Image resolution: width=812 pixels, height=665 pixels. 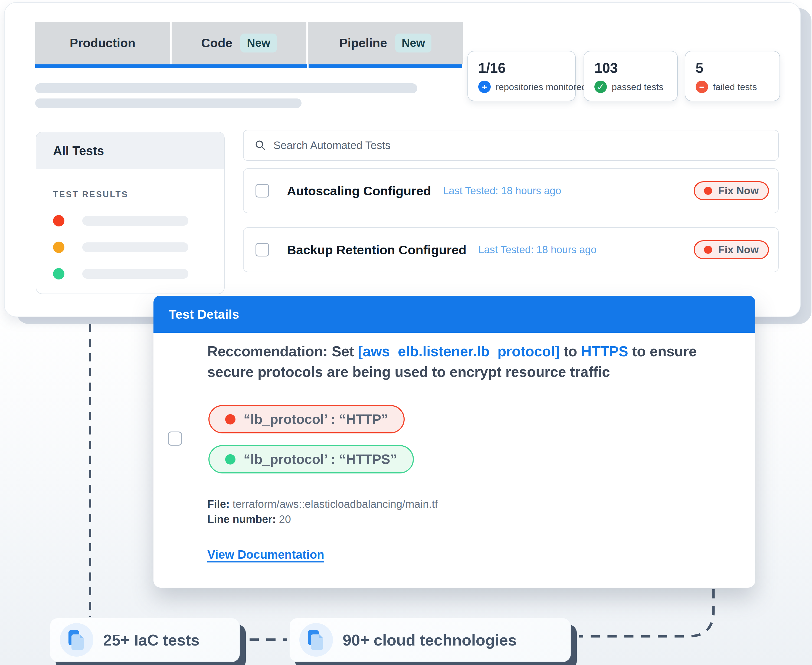 I want to click on recommendation-text: Reccomendation: Set [aws_elb.listener.lb…, so click(x=462, y=362).